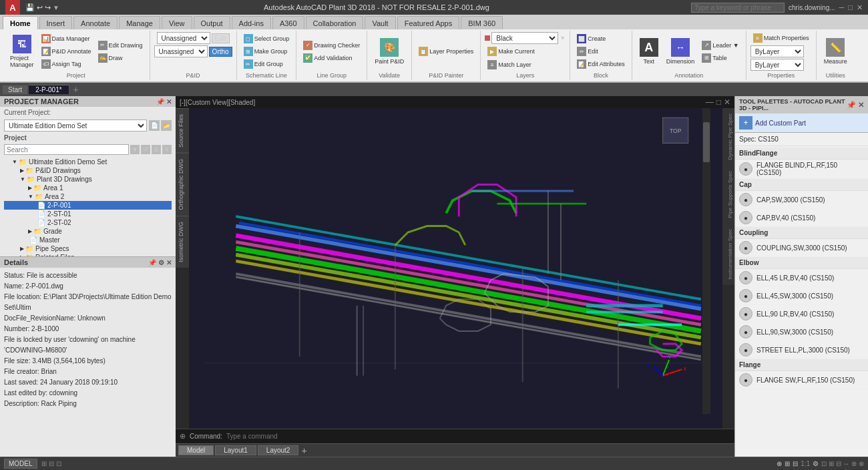 This screenshot has width=868, height=470. What do you see at coordinates (88, 240) in the screenshot?
I see `tree-item-master: 📄 Master` at bounding box center [88, 240].